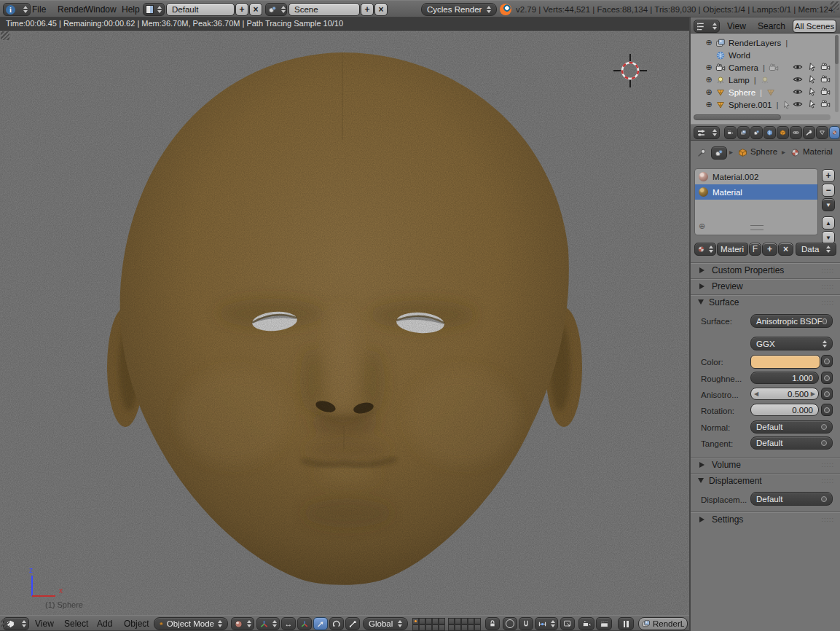 The width and height of the screenshot is (840, 631). What do you see at coordinates (772, 105) in the screenshot?
I see `outliner-item-sphere-001: ⊕ Sphere.001|` at bounding box center [772, 105].